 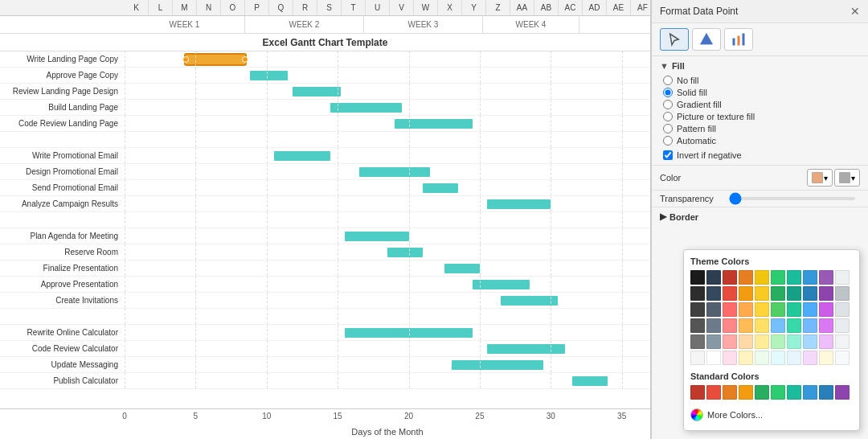 I want to click on solid-fill-option: Solid fill, so click(x=762, y=92).